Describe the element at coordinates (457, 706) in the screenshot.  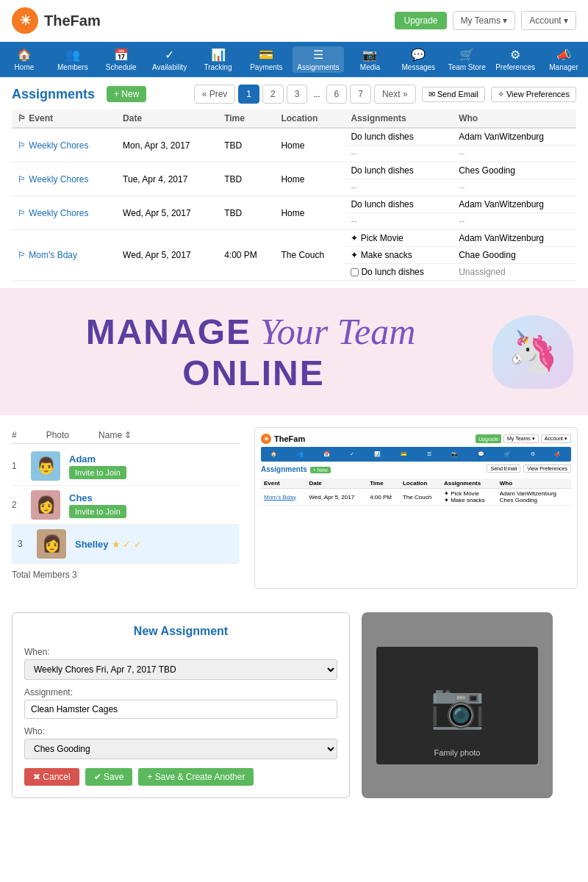
I see `photo-placeholder: 📷` at that location.